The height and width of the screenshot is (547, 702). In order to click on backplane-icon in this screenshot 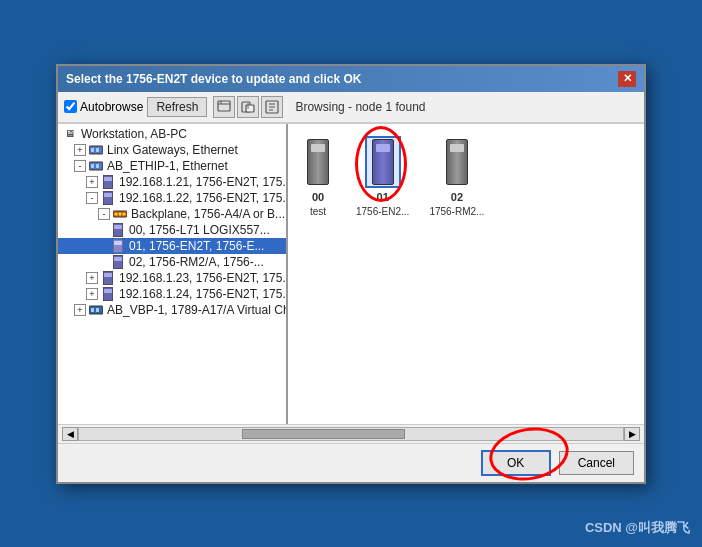, I will do `click(120, 214)`.